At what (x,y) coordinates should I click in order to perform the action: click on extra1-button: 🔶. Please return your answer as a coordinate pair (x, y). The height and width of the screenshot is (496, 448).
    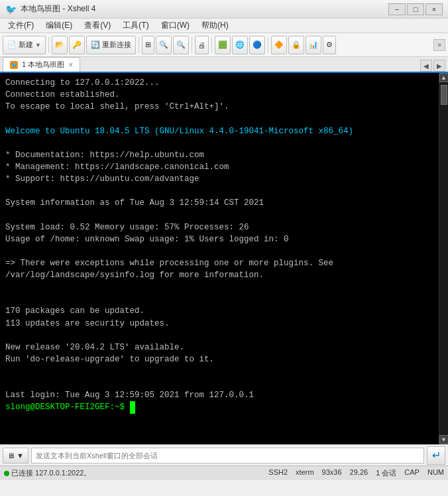
    Looking at the image, I should click on (279, 45).